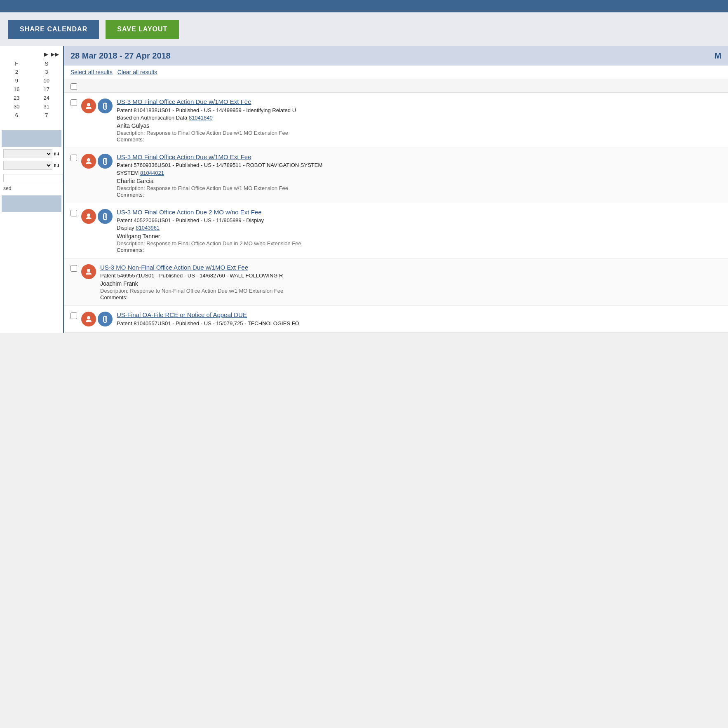 The width and height of the screenshot is (728, 728). Describe the element at coordinates (419, 315) in the screenshot. I see `event-title: US-Final OA-File RCE or Notice of Appeal…` at that location.